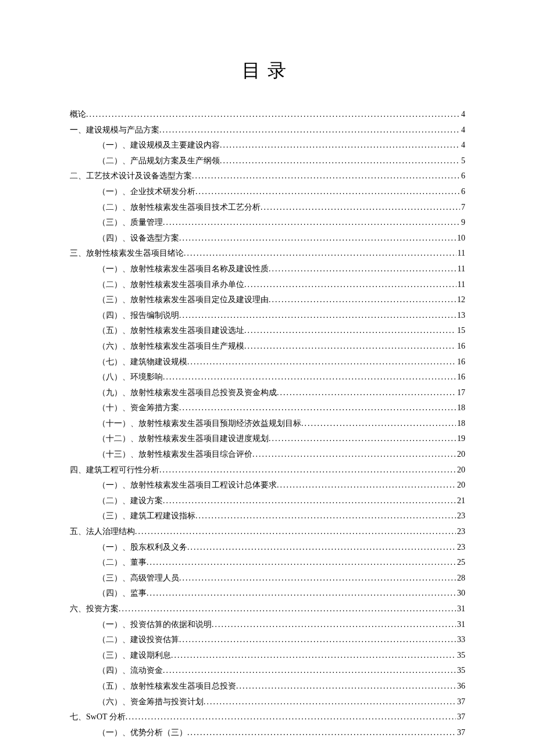 The width and height of the screenshot is (535, 756). I want to click on toc-entry-label: 六、投资方案, so click(94, 609).